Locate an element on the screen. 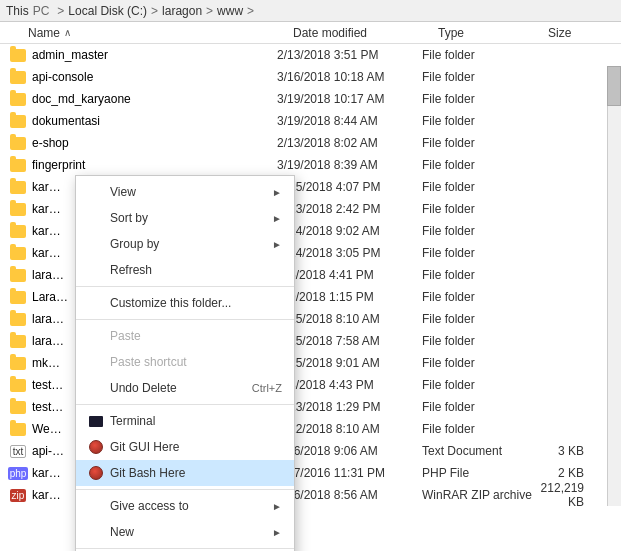  group-by-icon is located at coordinates (96, 244).